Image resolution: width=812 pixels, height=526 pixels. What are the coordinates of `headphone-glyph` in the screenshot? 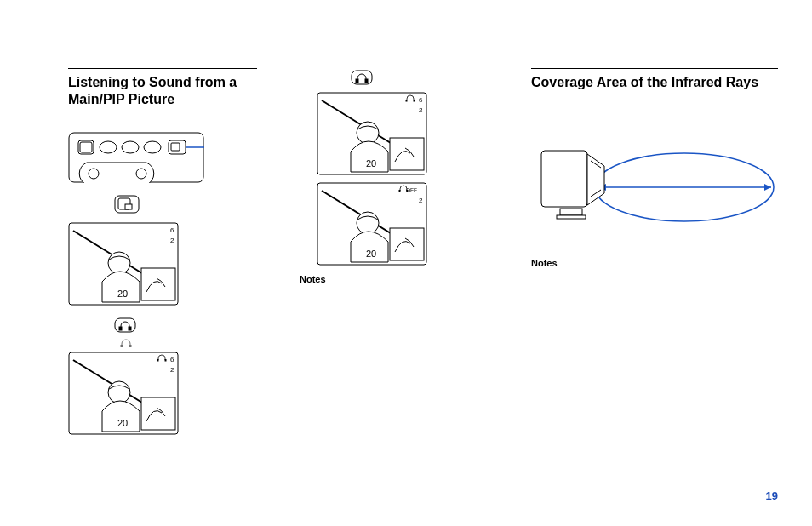 It's located at (126, 343).